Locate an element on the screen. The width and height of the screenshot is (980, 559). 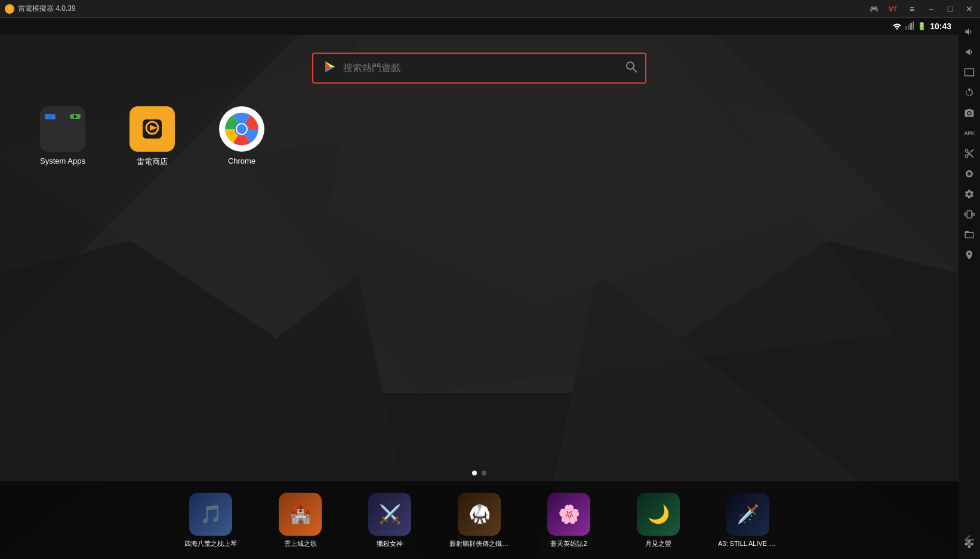
search-bar-wrapper is located at coordinates (479, 68).